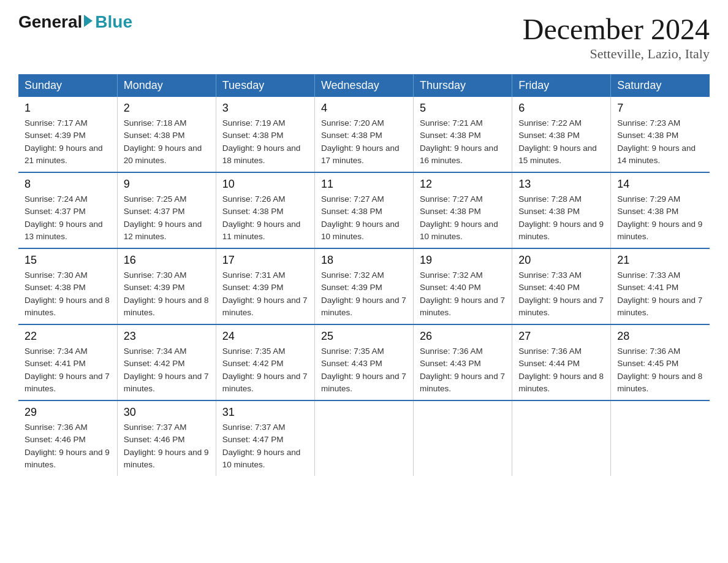  What do you see at coordinates (167, 184) in the screenshot?
I see `day-number: 9` at bounding box center [167, 184].